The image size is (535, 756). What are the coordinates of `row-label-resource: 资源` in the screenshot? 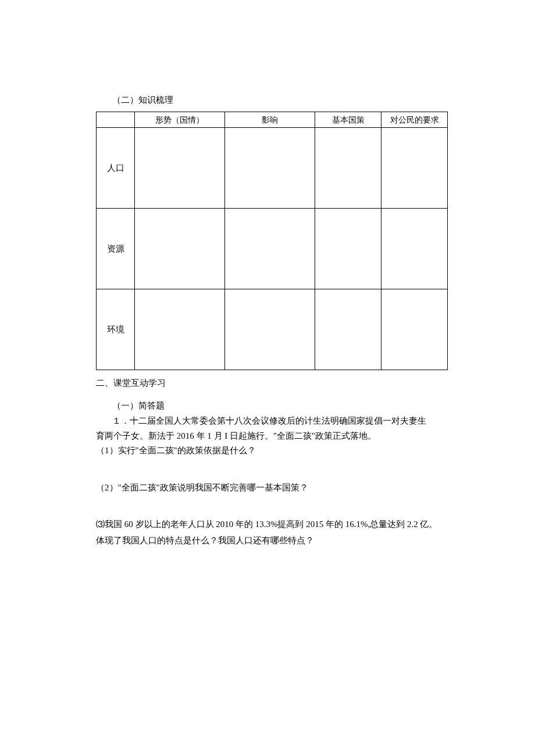 It's located at (116, 249).